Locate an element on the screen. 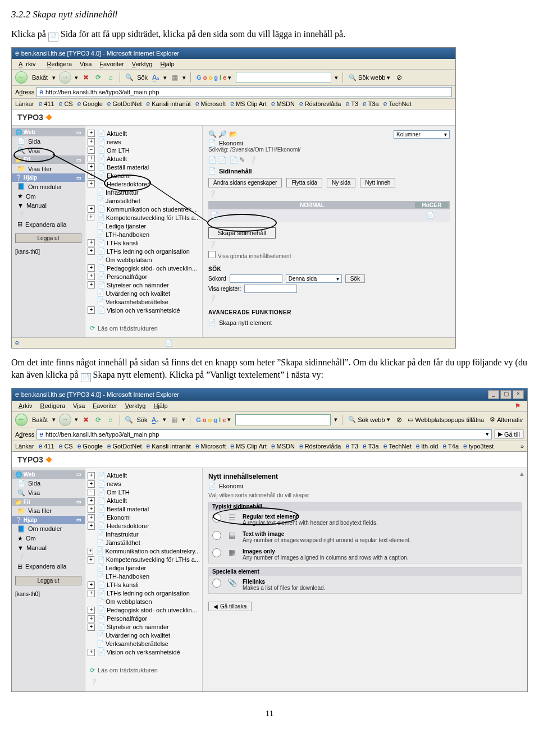 The height and width of the screenshot is (756, 539). links-more: » is located at coordinates (522, 446).